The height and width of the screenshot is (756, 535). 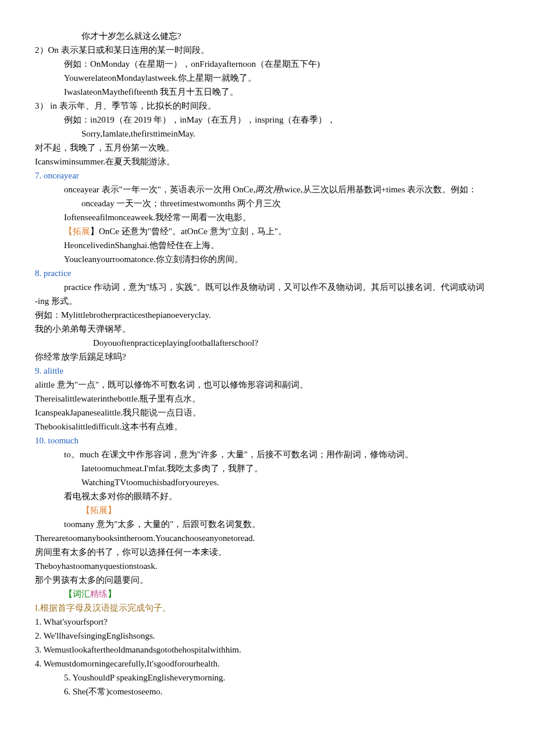 What do you see at coordinates (268, 385) in the screenshot?
I see `text-line: alittle 意为"一点"，既可以修饰不可数名词，也可以修饰形容词和副词。` at bounding box center [268, 385].